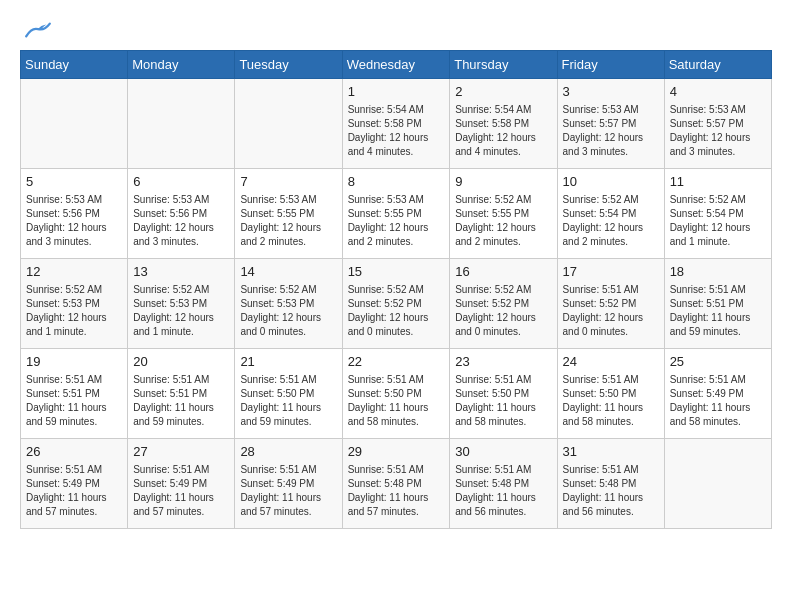  I want to click on day-number: 7, so click(288, 182).